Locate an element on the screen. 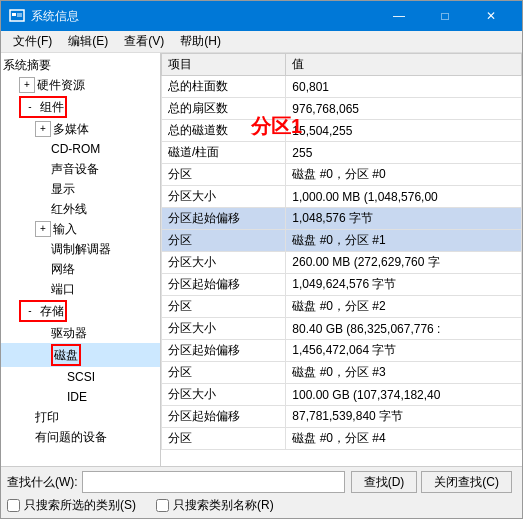 The image size is (523, 519). table-cell-value: 磁盘 #0，分区 #3 is located at coordinates (404, 373).